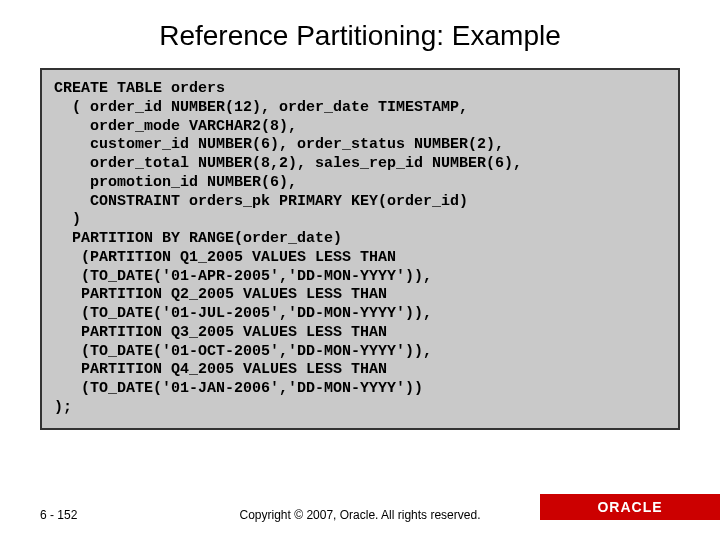 The height and width of the screenshot is (540, 720). What do you see at coordinates (630, 507) in the screenshot?
I see `oracle-logo: ORACLE` at bounding box center [630, 507].